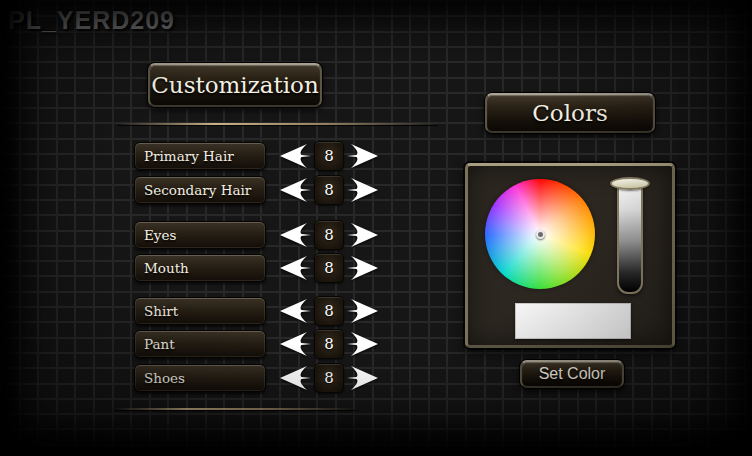 The height and width of the screenshot is (456, 752). I want to click on stepper-shirt: 8, so click(329, 311).